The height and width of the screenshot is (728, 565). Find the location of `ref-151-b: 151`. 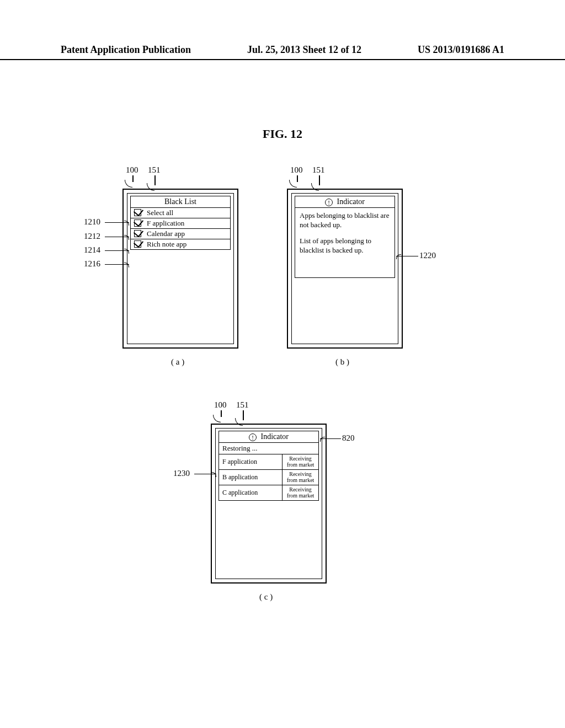

ref-151-b: 151 is located at coordinates (319, 170).